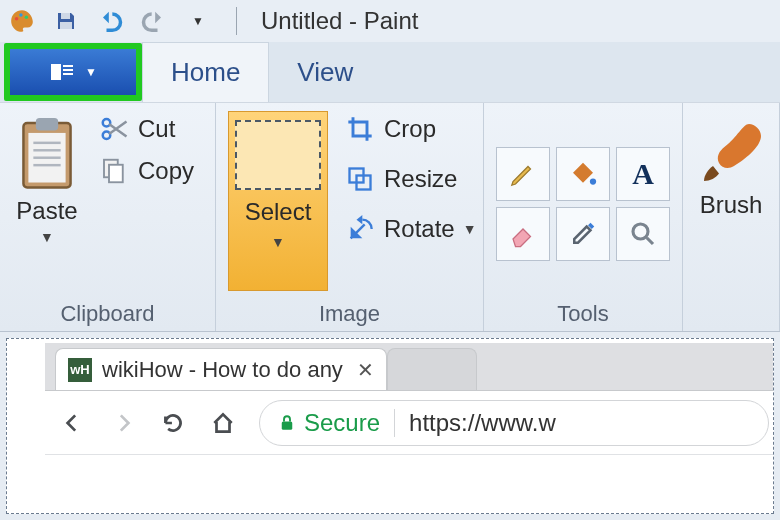 Image resolution: width=780 pixels, height=520 pixels. I want to click on group-brushes: Brush, so click(732, 217).